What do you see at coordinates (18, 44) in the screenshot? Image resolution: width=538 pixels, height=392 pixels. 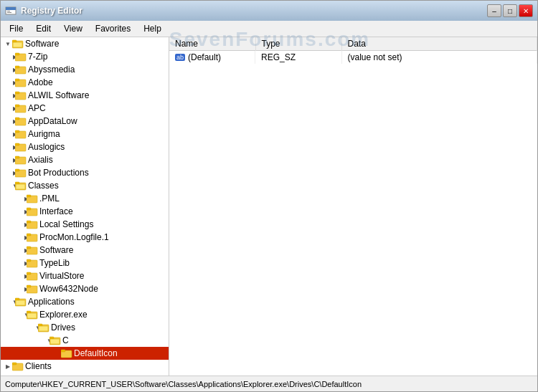 I see `folder-icon-software` at bounding box center [18, 44].